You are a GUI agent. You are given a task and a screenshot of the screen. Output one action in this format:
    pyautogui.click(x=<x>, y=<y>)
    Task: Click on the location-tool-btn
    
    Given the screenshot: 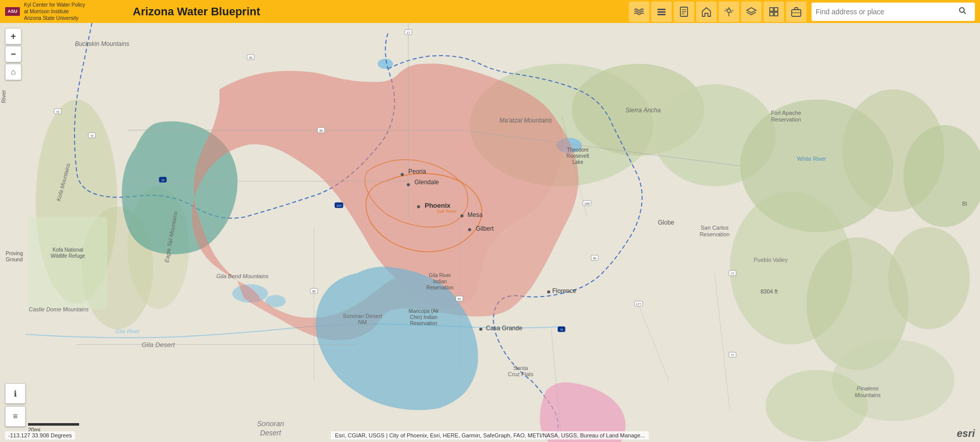 What is the action you would take?
    pyautogui.click(x=729, y=12)
    